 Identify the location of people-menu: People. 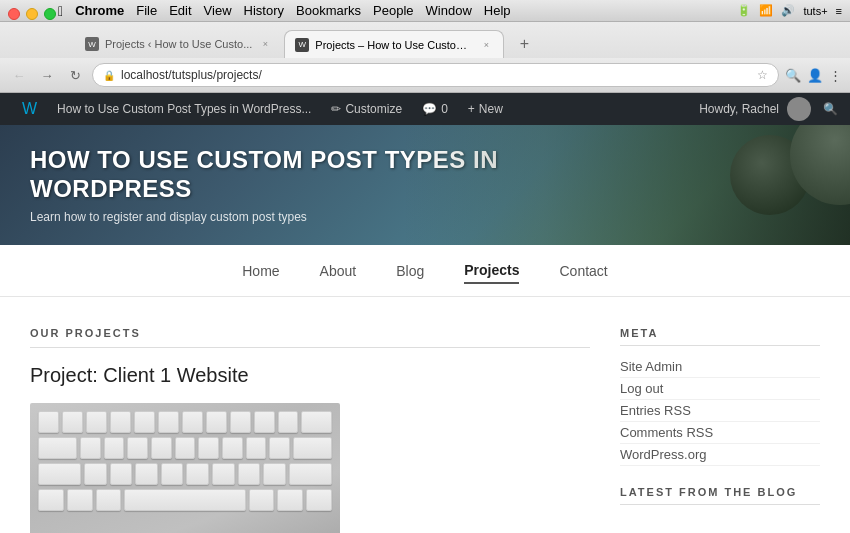
(393, 10).